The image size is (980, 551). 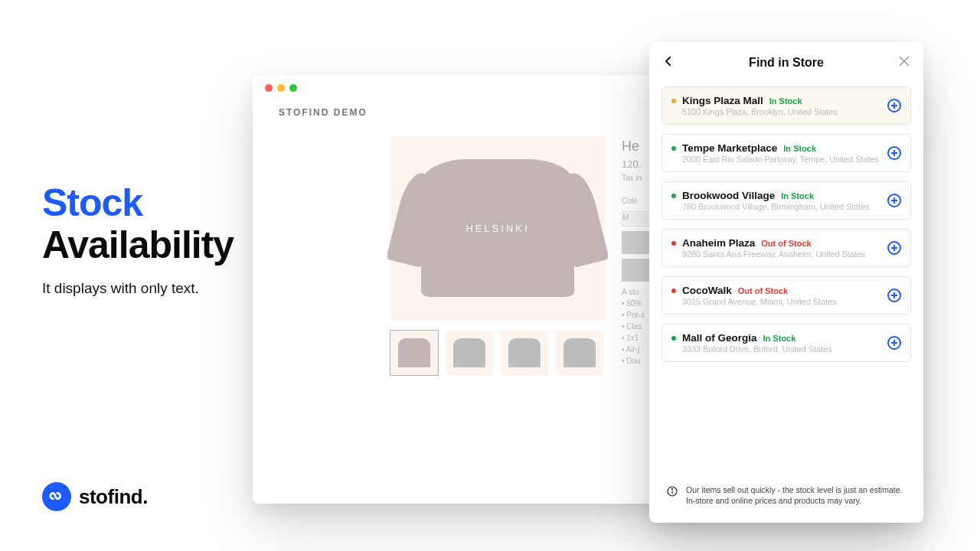 What do you see at coordinates (782, 112) in the screenshot?
I see `store-address: 5100 Kings Plaza, Brooklyn, United State…` at bounding box center [782, 112].